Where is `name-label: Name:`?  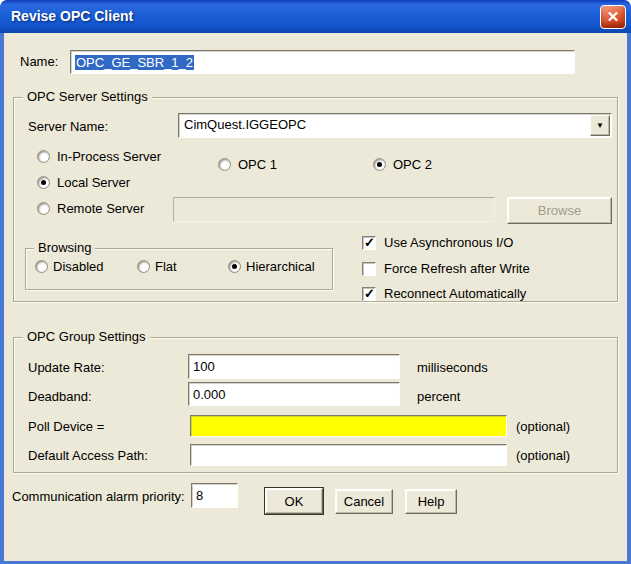
name-label: Name: is located at coordinates (39, 62).